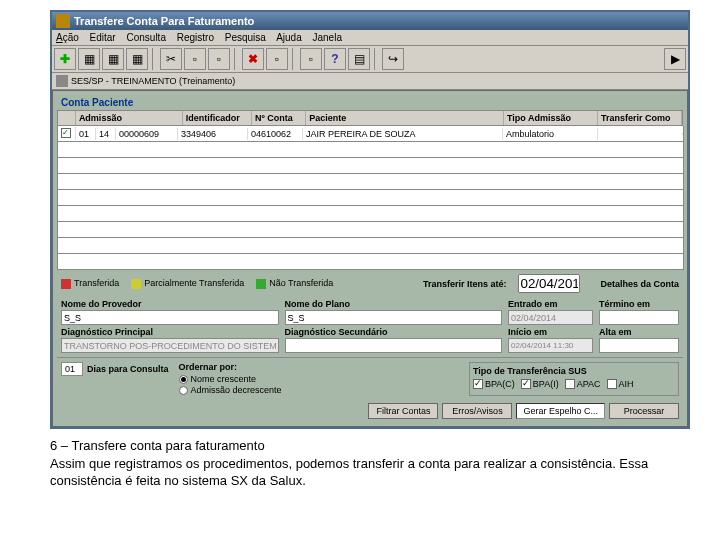 Image resolution: width=720 pixels, height=540 pixels. I want to click on caption: 6 – Transfere conta para faturamento Ass…, so click(370, 464).